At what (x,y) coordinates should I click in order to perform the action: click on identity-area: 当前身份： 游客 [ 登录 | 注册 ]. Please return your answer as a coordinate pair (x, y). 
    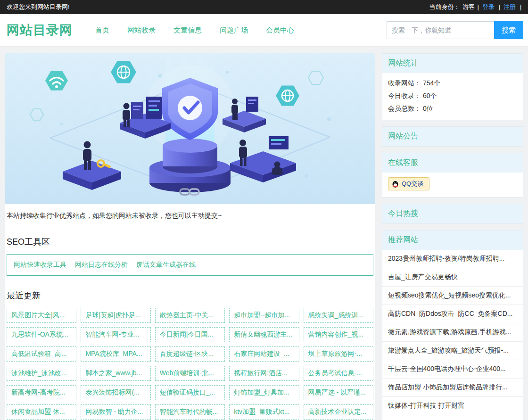
    Looking at the image, I should click on (475, 7).